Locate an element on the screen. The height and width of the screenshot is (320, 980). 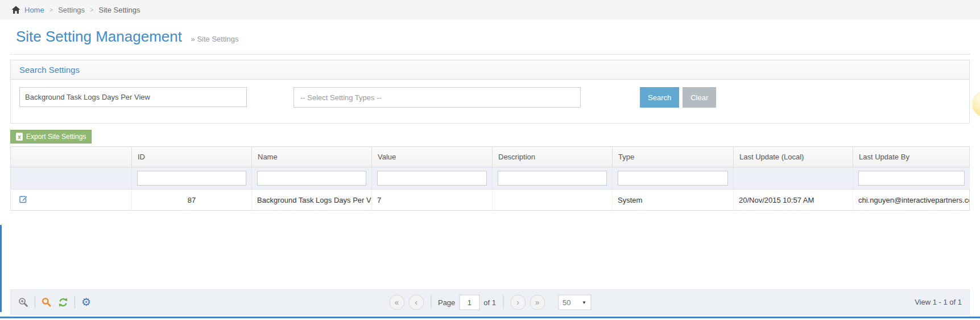
column-header-name: Name is located at coordinates (312, 157).